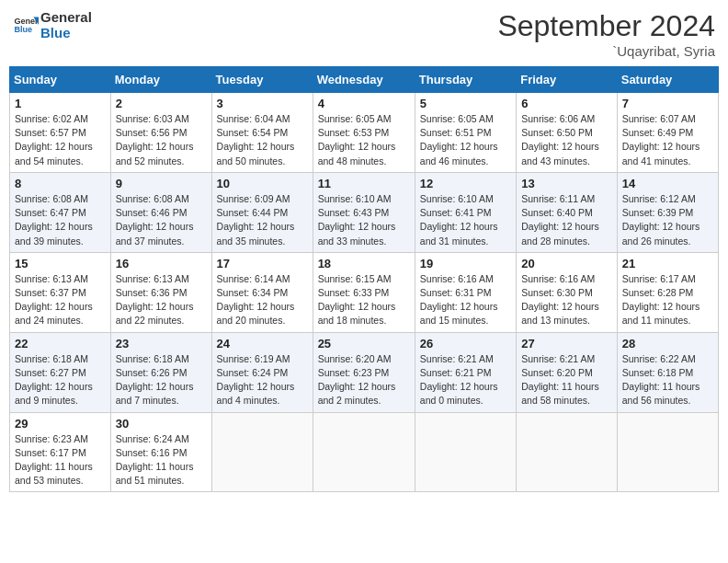 This screenshot has height=563, width=728. I want to click on day-cell: 29Sunrise: 6:23 AM Sunset: 6:17 PM Dayli…, so click(61, 453).